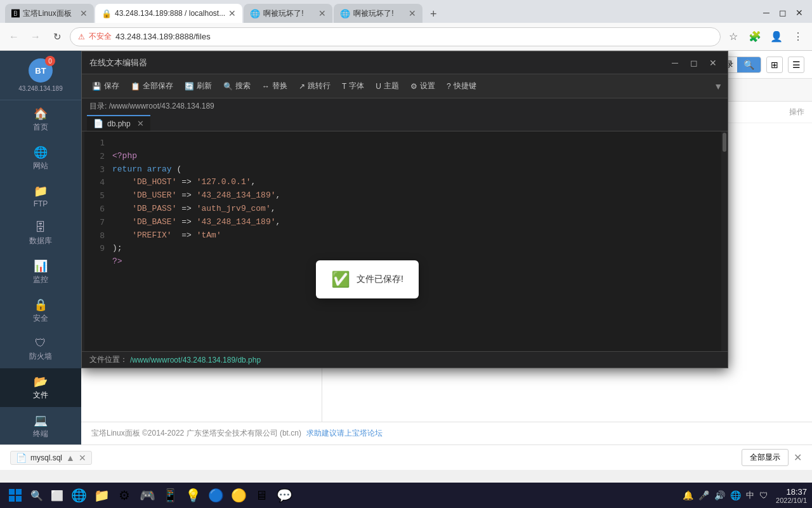  I want to click on window-maximize: ◻, so click(783, 13).